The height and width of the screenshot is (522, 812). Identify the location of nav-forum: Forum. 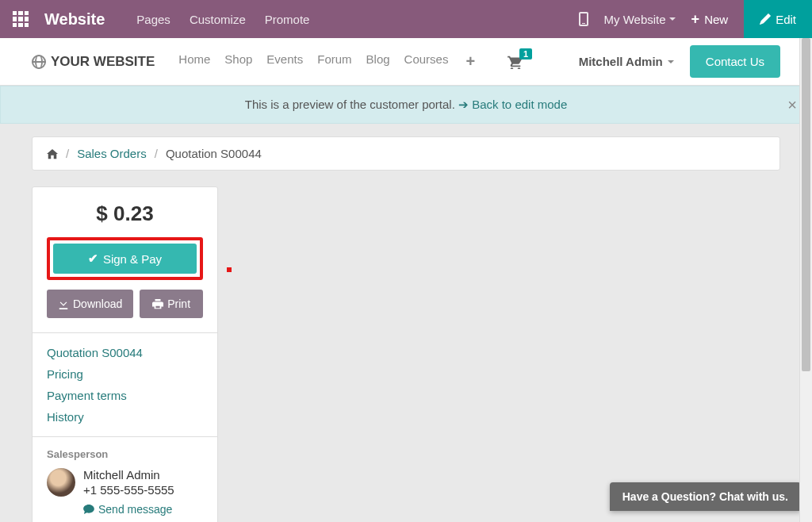
(335, 62).